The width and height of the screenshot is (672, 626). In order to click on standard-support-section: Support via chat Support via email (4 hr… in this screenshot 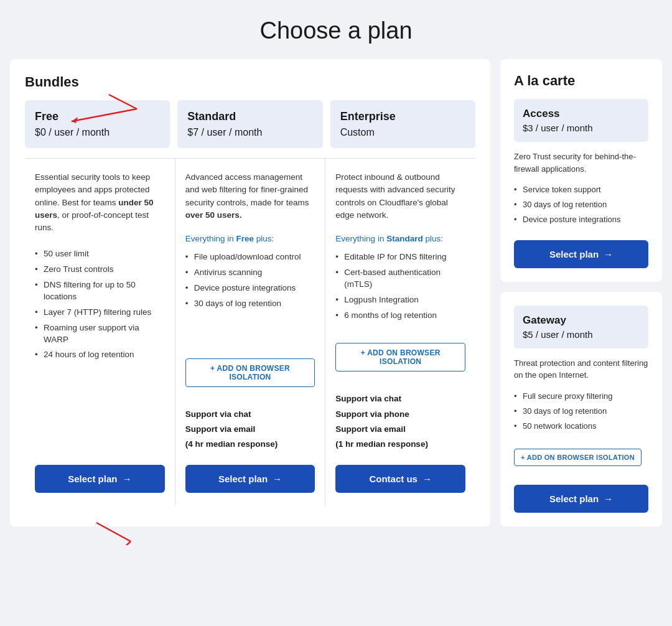, I will do `click(250, 424)`.